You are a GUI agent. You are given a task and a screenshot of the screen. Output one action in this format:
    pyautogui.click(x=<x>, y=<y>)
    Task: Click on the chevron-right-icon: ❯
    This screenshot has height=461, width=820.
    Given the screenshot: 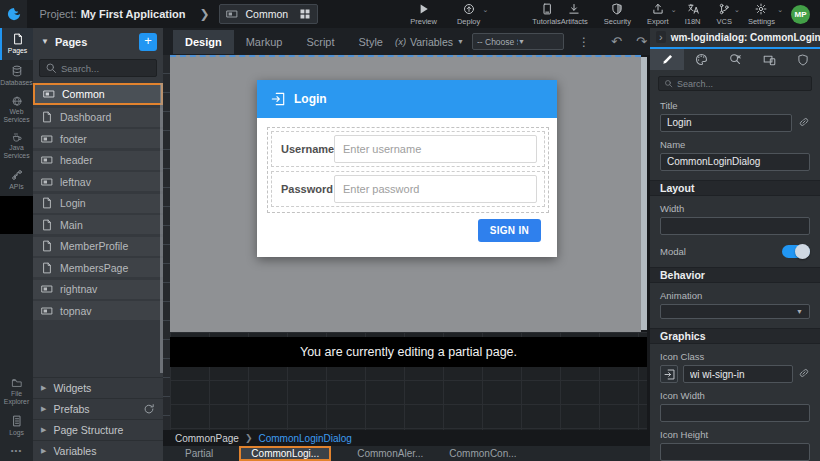 What is the action you would take?
    pyautogui.click(x=204, y=14)
    